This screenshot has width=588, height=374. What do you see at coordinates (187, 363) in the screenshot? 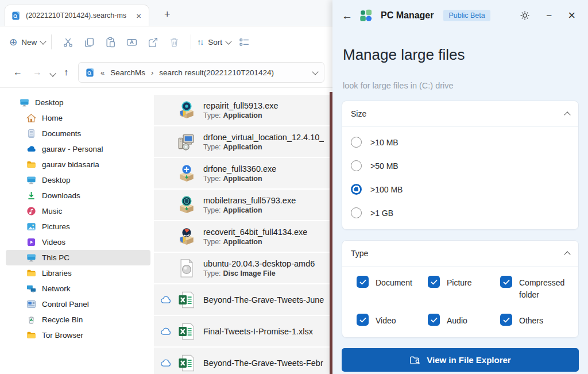
I see `excel-icon` at bounding box center [187, 363].